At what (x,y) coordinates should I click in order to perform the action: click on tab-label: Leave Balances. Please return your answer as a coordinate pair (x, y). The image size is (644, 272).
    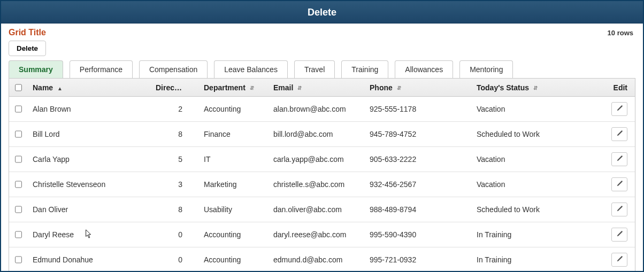
    Looking at the image, I should click on (251, 69).